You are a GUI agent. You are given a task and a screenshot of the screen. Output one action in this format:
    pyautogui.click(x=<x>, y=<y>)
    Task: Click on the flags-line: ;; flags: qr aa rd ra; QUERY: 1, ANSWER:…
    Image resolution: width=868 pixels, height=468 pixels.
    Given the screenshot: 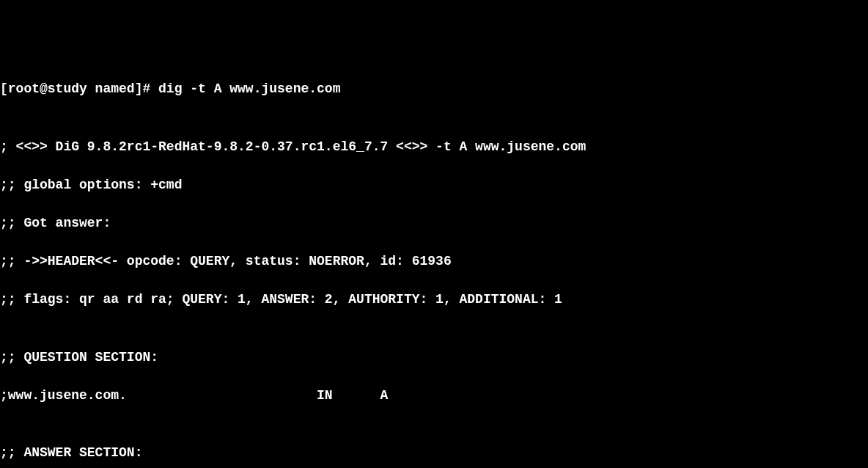 What is the action you would take?
    pyautogui.click(x=434, y=299)
    